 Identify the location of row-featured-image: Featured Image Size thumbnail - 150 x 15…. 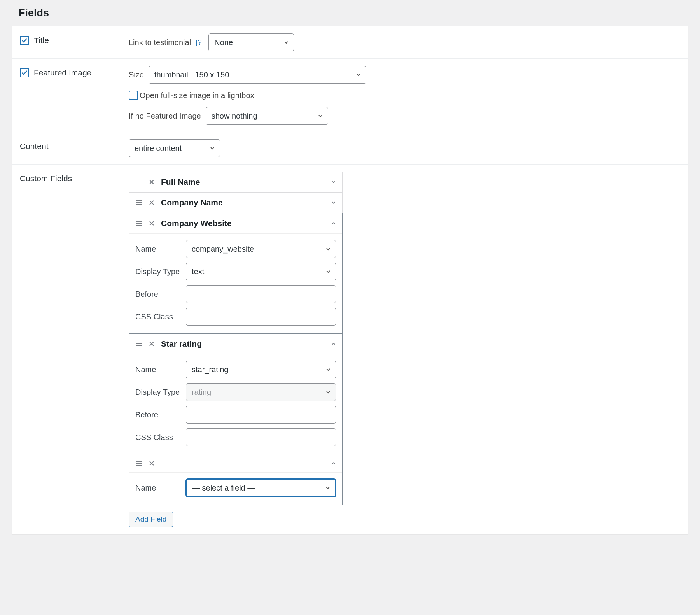
(350, 96).